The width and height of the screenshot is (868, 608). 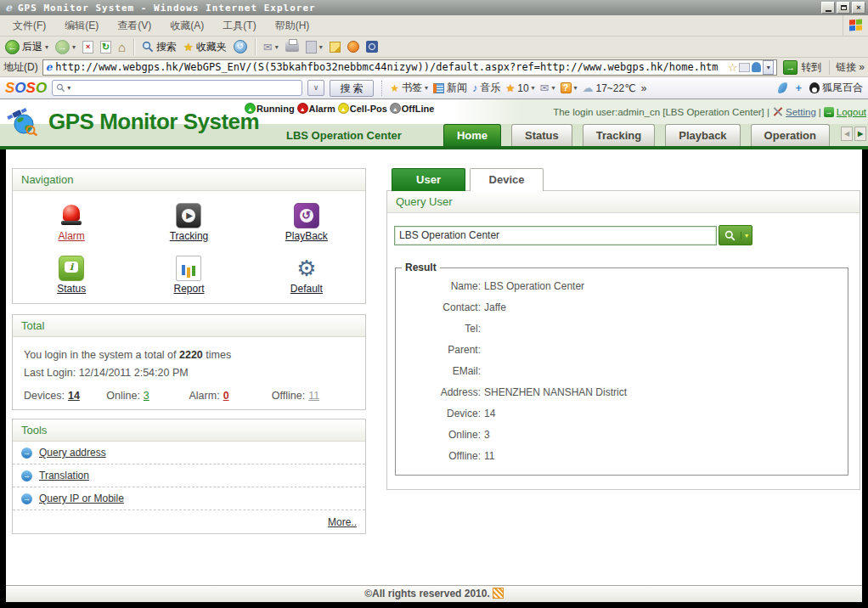 I want to click on tab-status: Status, so click(x=542, y=135).